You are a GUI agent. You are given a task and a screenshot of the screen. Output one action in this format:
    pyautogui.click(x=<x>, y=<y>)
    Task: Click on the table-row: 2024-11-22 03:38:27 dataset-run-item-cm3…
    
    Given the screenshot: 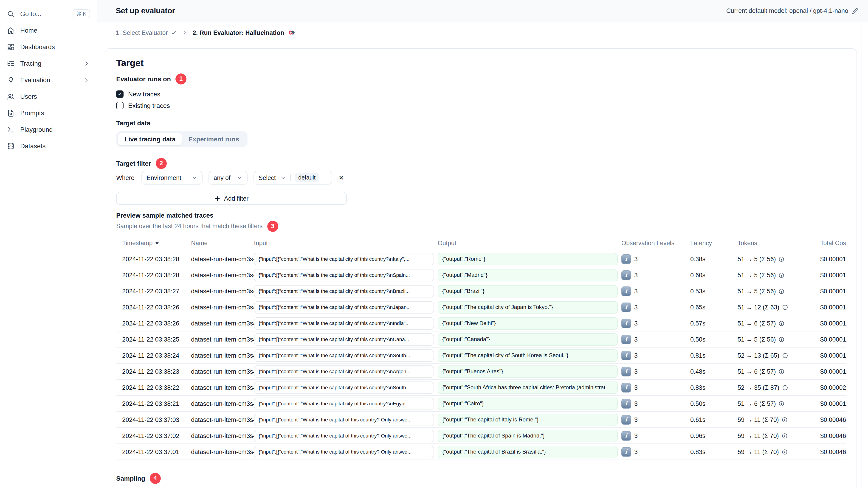 What is the action you would take?
    pyautogui.click(x=481, y=291)
    